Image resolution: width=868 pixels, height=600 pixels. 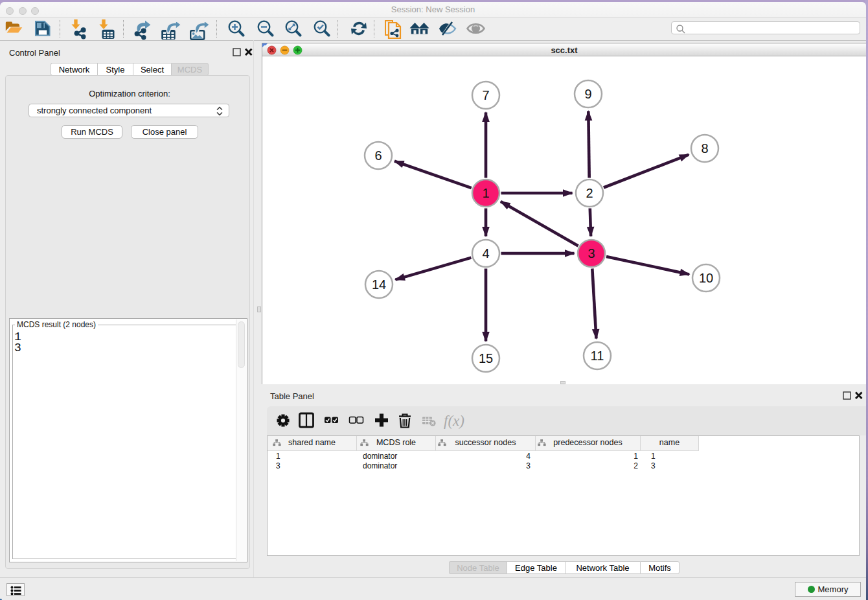 What do you see at coordinates (379, 284) in the screenshot?
I see `svg-text: 14` at bounding box center [379, 284].